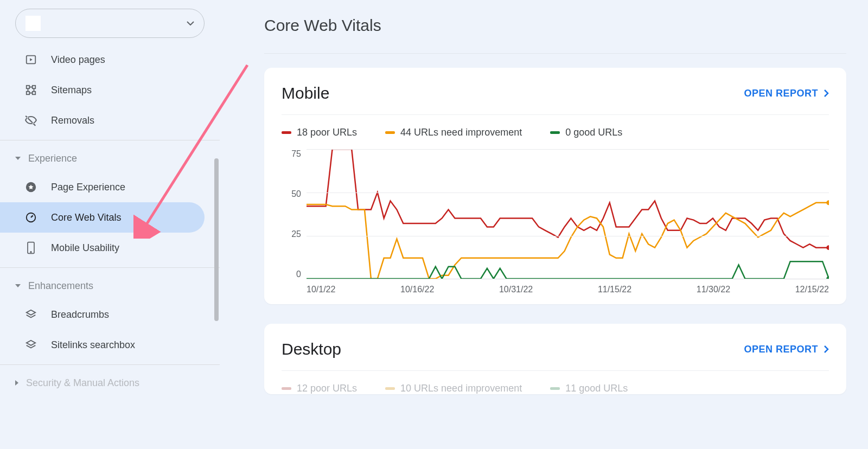 Image resolution: width=868 pixels, height=449 pixels. What do you see at coordinates (17, 383) in the screenshot?
I see `triangle-right-icon` at bounding box center [17, 383].